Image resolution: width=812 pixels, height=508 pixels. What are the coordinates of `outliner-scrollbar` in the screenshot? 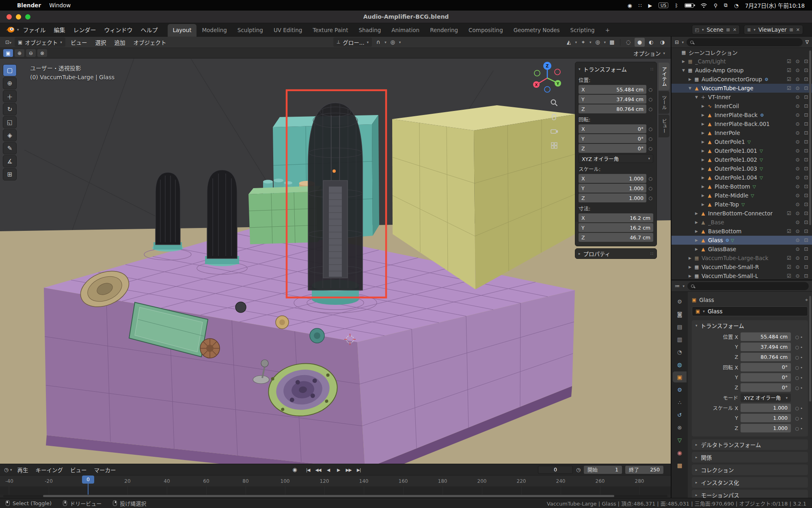 It's located at (810, 138).